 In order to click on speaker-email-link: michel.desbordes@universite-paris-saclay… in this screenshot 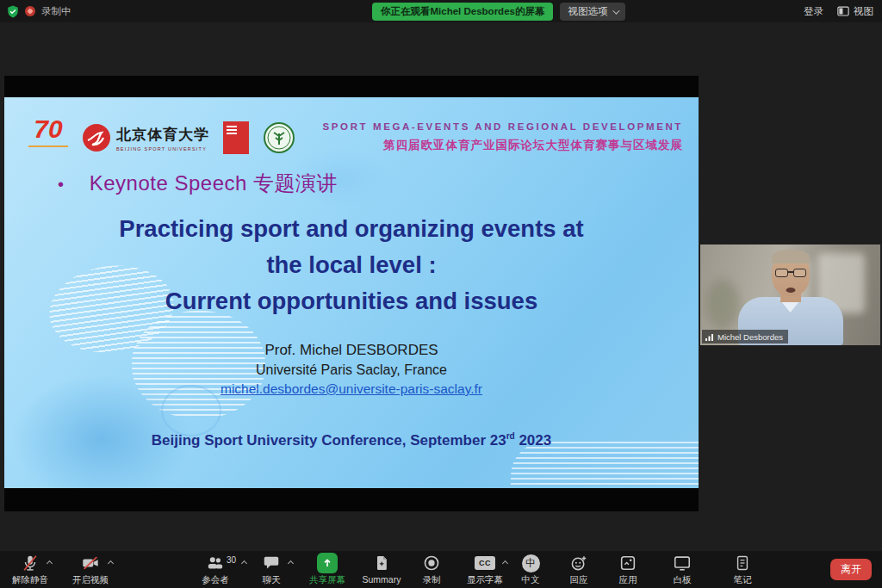, I will do `click(351, 389)`.